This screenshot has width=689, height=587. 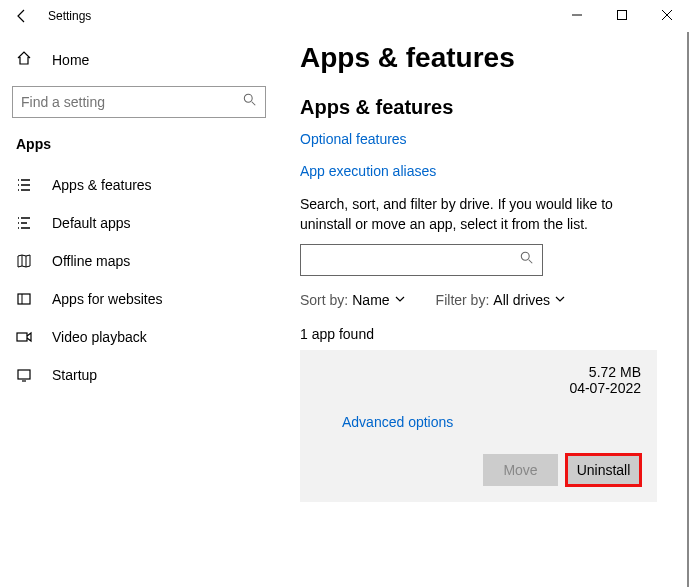 What do you see at coordinates (576, 15) in the screenshot?
I see `minimize-button` at bounding box center [576, 15].